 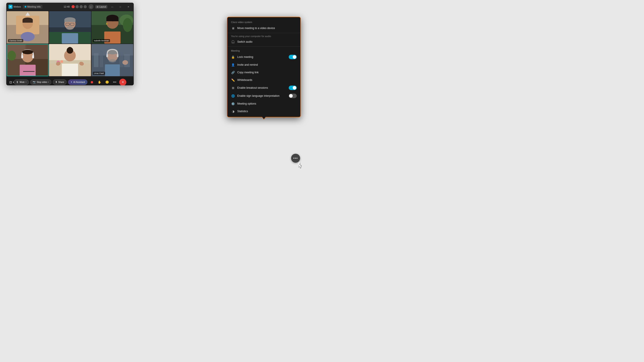 I want to click on minimize-button: —, so click(x=112, y=7).